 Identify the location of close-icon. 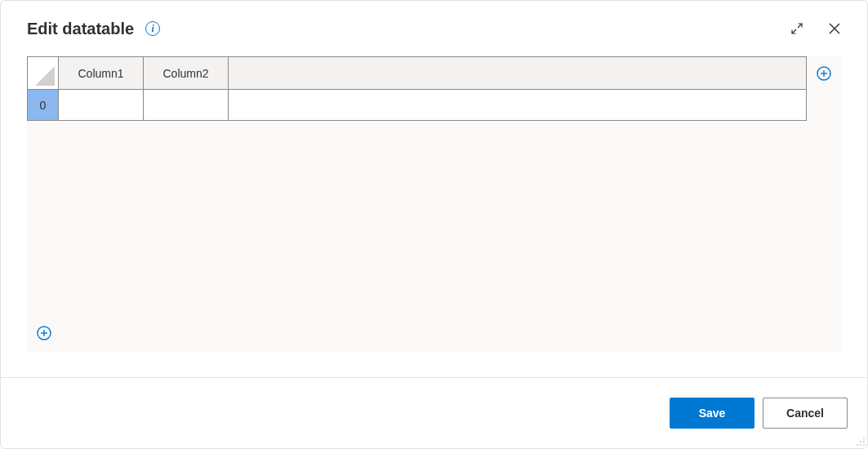
(835, 29).